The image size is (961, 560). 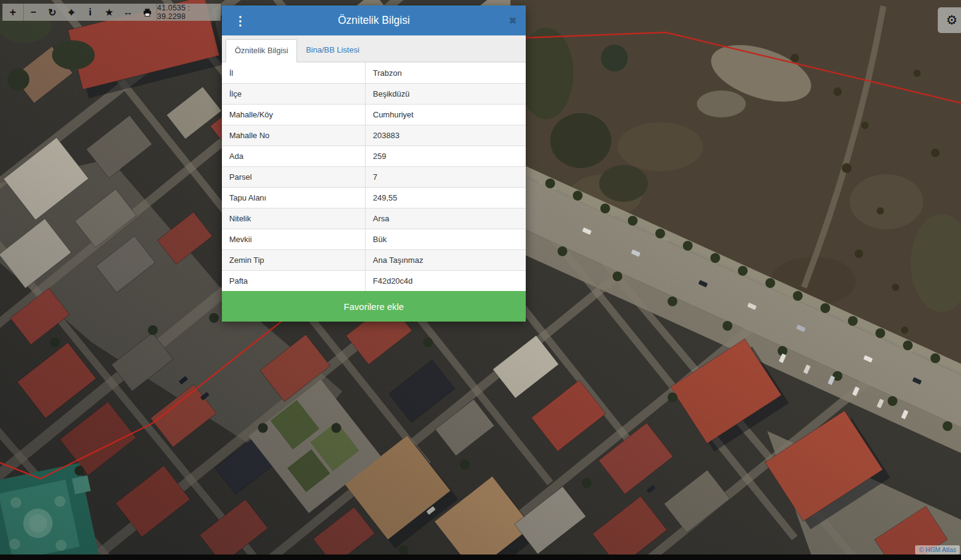 I want to click on row-label: Mahalle No, so click(x=293, y=136).